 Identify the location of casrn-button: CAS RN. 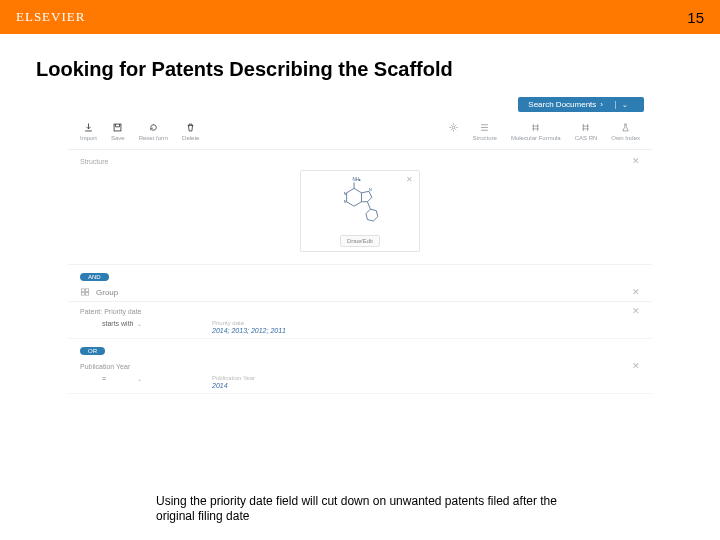
(586, 132).